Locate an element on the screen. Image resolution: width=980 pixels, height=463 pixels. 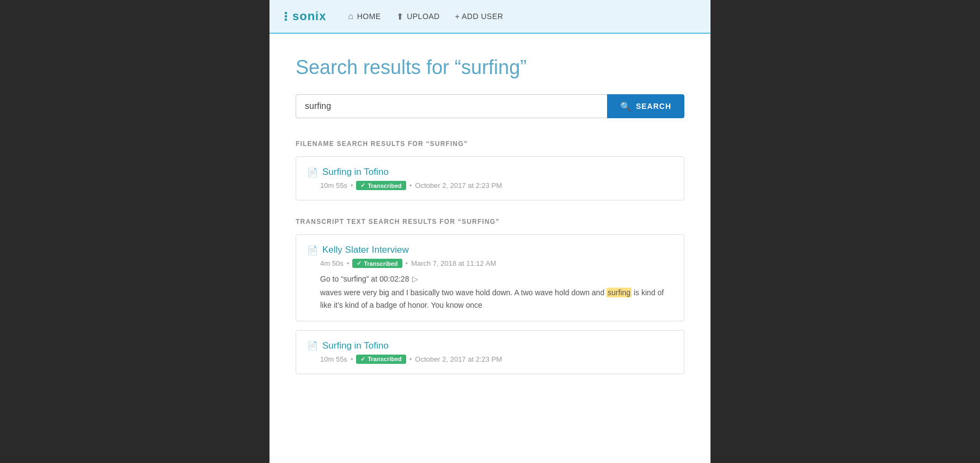
transcript-result-duration-0: 4m 50s is located at coordinates (332, 264).